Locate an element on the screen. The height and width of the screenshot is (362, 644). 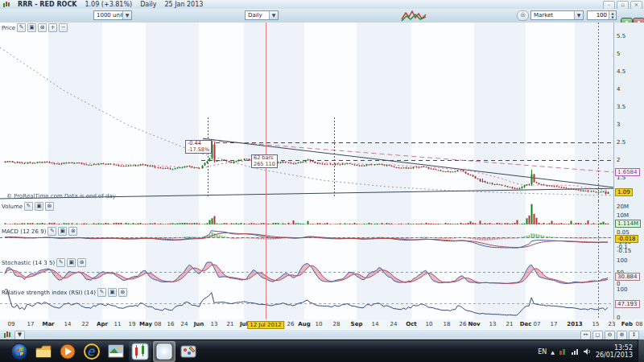
taskbar-internet-explorer-icon: e is located at coordinates (92, 352).